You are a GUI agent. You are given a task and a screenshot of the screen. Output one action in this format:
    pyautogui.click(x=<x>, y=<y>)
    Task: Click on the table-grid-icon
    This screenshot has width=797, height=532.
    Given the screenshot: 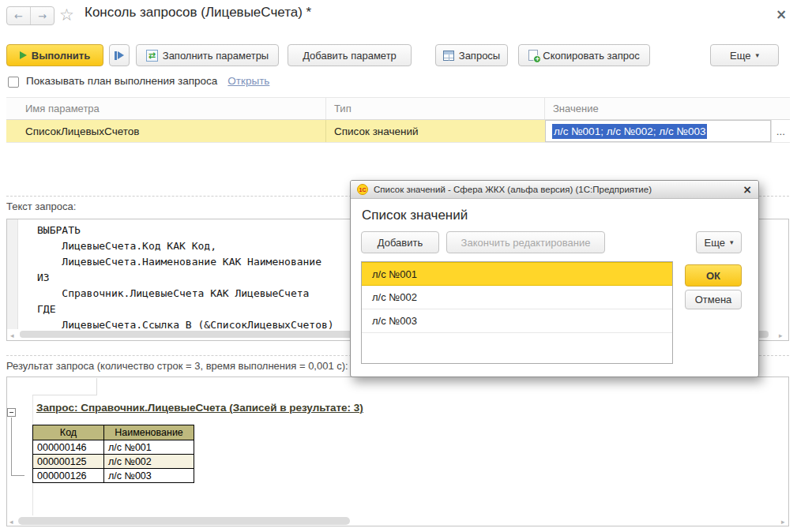 What is the action you would take?
    pyautogui.click(x=449, y=55)
    